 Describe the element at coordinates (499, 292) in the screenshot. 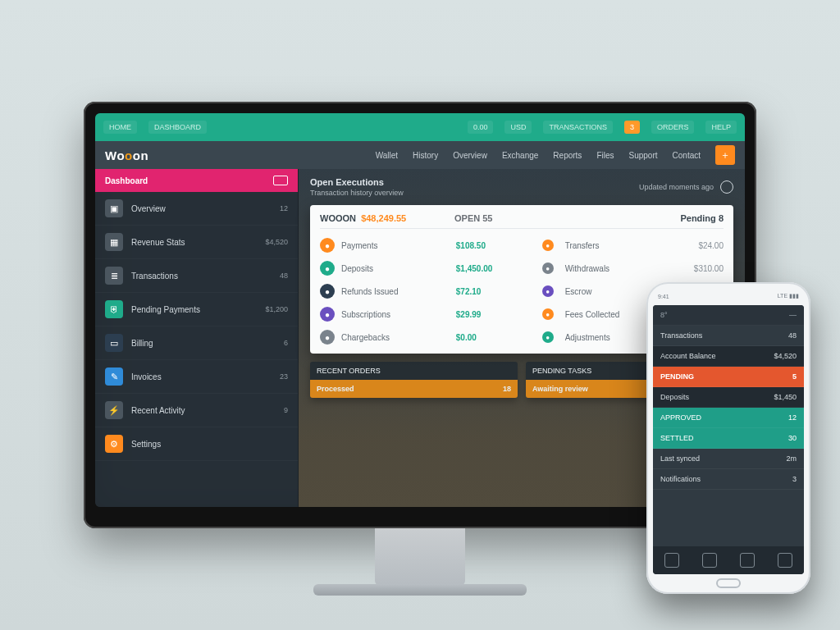

I see `row-value-a: $72.10` at that location.